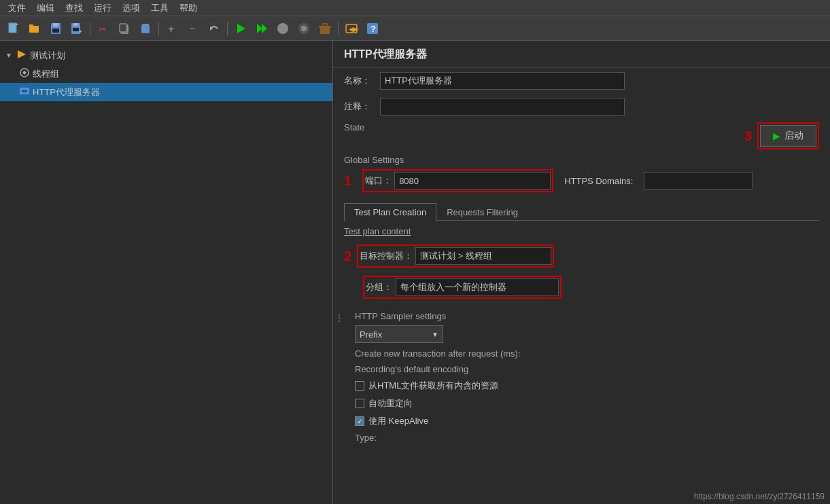 The image size is (830, 504). Describe the element at coordinates (502, 81) in the screenshot. I see `name-input` at that location.